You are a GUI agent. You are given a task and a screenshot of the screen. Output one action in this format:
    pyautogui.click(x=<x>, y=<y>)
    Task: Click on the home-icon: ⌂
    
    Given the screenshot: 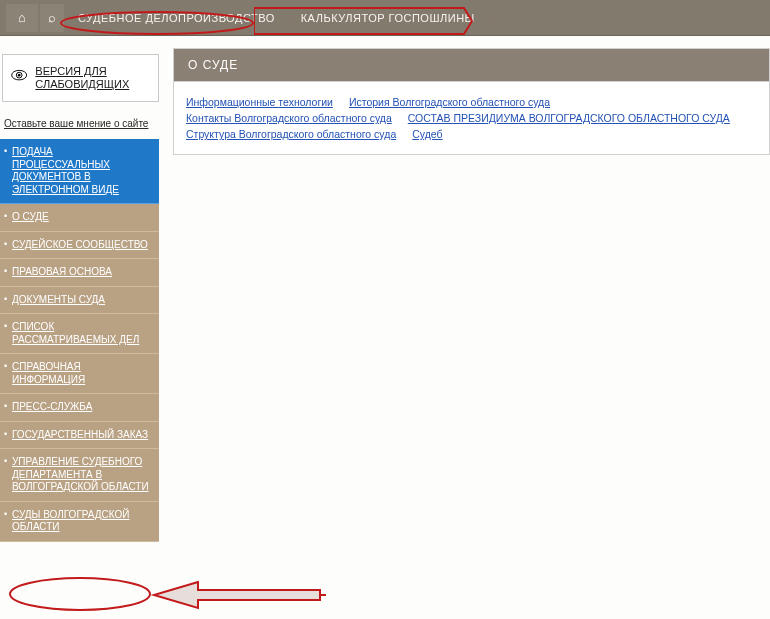 What is the action you would take?
    pyautogui.click(x=22, y=18)
    